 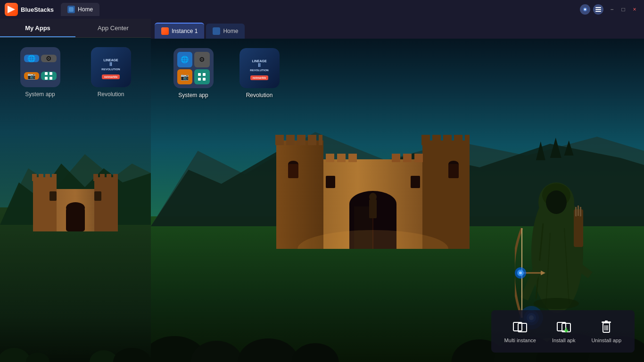 What do you see at coordinates (635, 9) in the screenshot?
I see `close-btn: ×` at bounding box center [635, 9].